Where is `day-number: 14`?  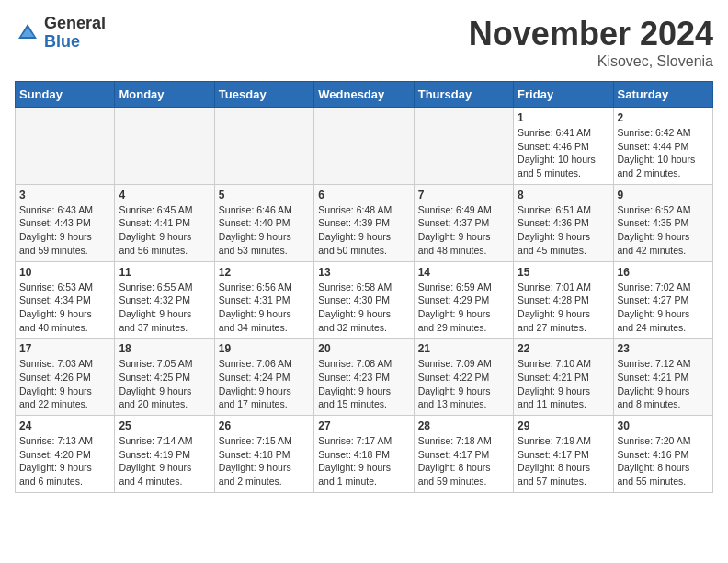 day-number: 14 is located at coordinates (463, 272).